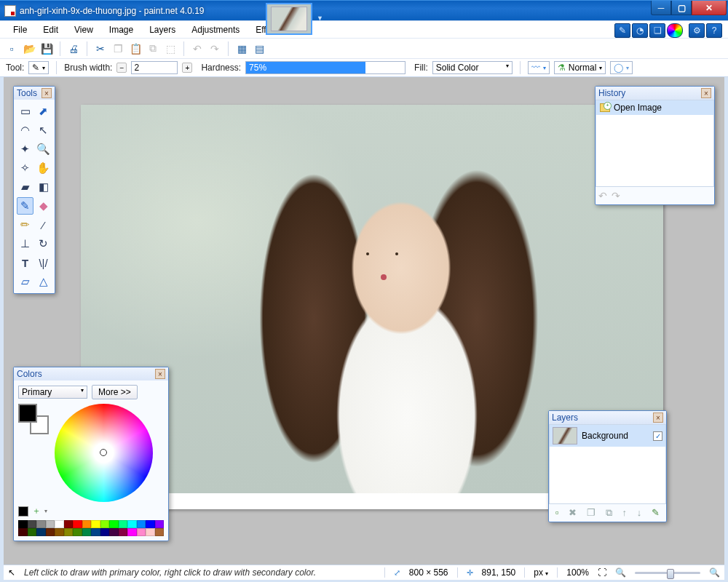  What do you see at coordinates (325, 68) in the screenshot?
I see `hardness-slider: 75%` at bounding box center [325, 68].